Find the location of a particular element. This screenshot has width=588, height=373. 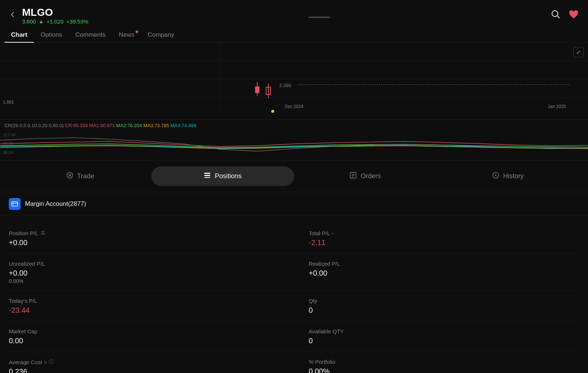

market-cap-value: 0.00 is located at coordinates (144, 341).